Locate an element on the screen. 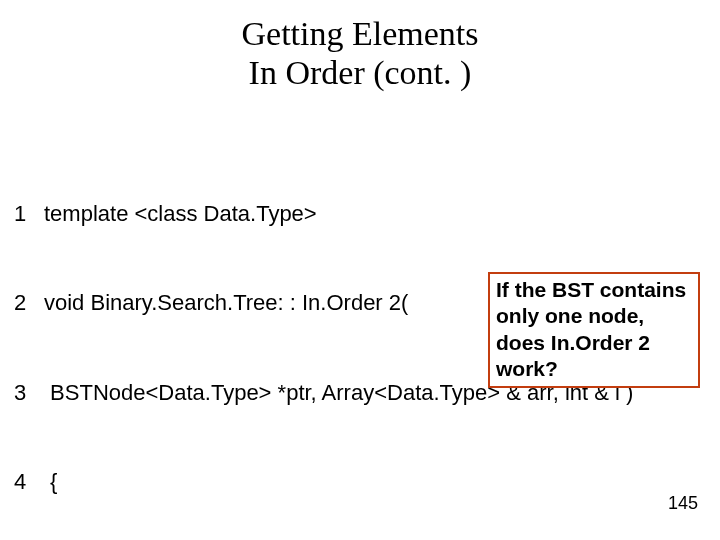  page-number: 145 is located at coordinates (683, 504).